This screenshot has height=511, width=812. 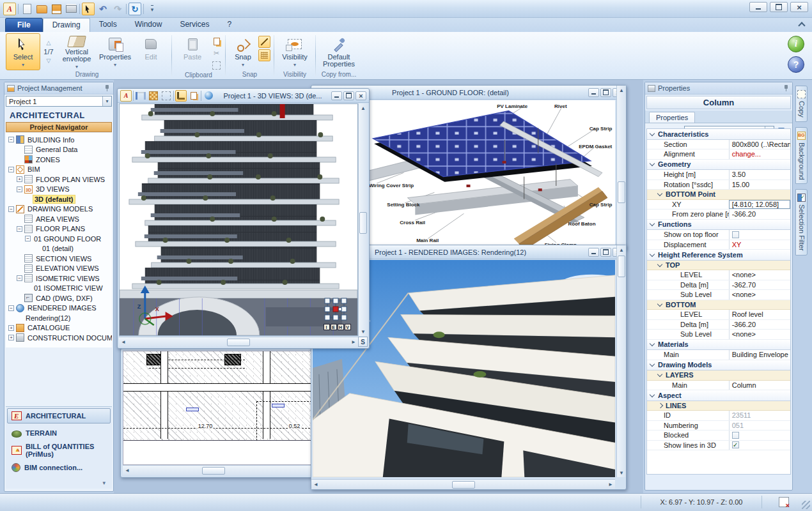 What do you see at coordinates (719, 165) in the screenshot?
I see `property-section-geometry: Geometry` at bounding box center [719, 165].